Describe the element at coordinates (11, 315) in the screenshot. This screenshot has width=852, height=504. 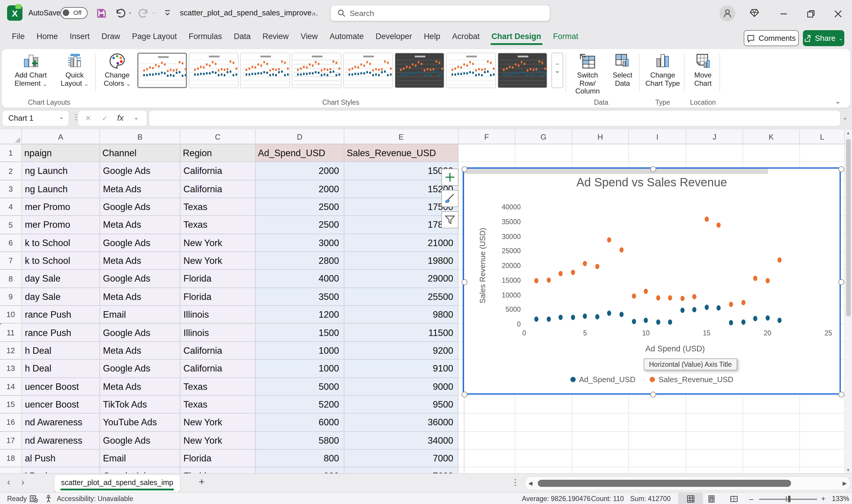
I see `row-header-10: 10` at that location.